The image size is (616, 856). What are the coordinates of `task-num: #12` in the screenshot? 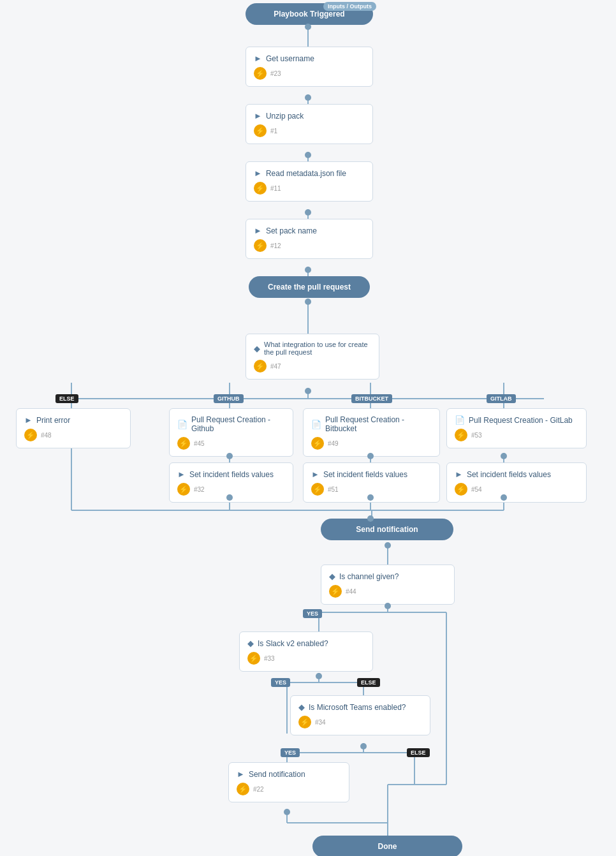 It's located at (275, 246).